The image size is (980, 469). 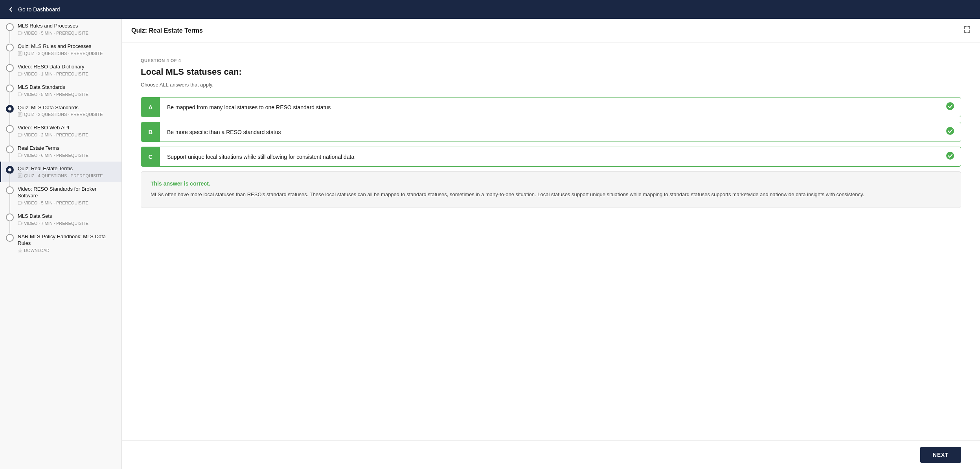 What do you see at coordinates (551, 454) in the screenshot?
I see `content-footer: NEXT` at bounding box center [551, 454].